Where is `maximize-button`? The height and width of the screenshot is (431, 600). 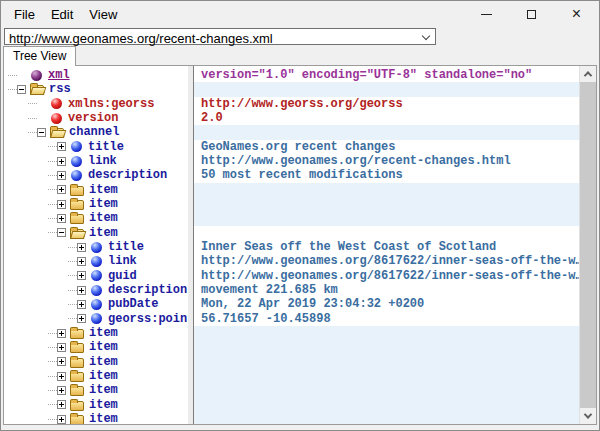
maximize-button is located at coordinates (532, 14).